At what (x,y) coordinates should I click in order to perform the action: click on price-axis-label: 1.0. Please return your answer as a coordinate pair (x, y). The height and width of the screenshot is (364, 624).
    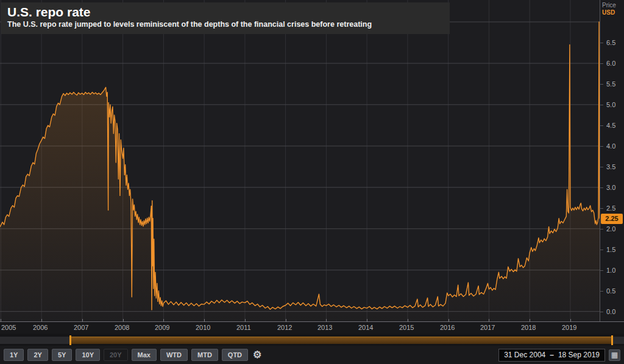
    Looking at the image, I should click on (611, 270).